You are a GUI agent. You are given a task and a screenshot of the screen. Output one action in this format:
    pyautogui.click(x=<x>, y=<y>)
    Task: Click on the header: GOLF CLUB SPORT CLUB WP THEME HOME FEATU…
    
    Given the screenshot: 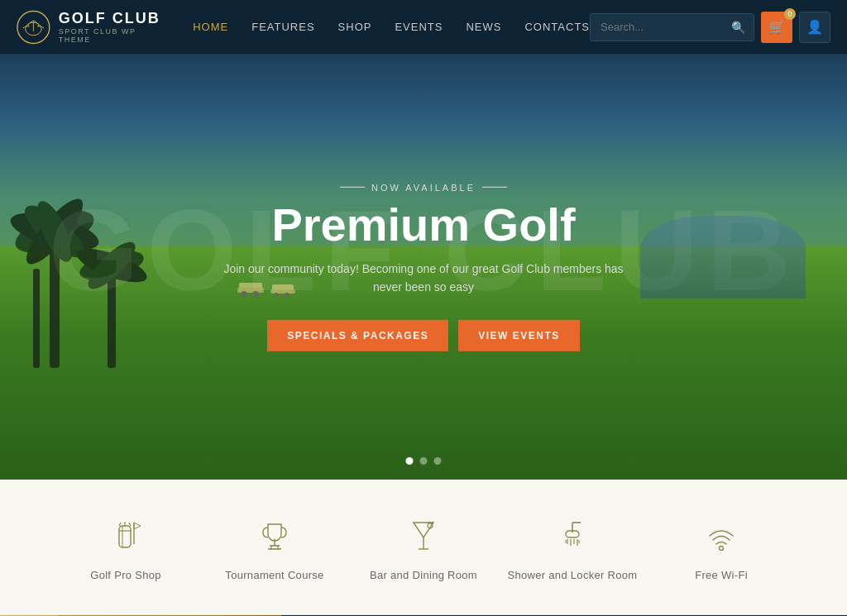 What is the action you would take?
    pyautogui.click(x=424, y=26)
    